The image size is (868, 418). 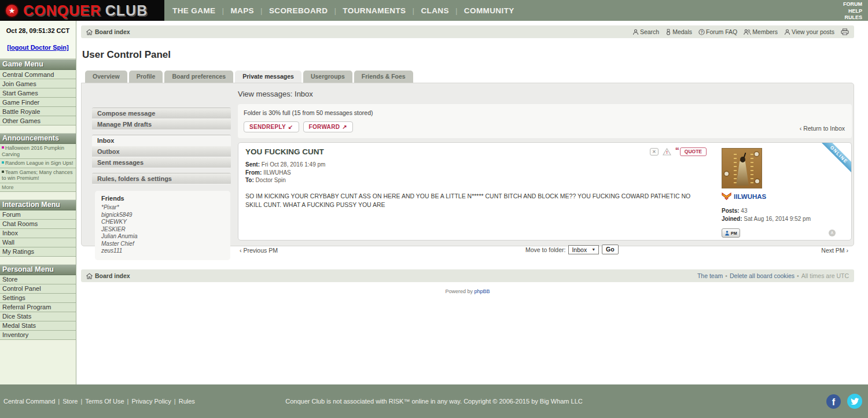 What do you see at coordinates (750, 197) in the screenshot?
I see `sender-username-link: IILWUHAS` at bounding box center [750, 197].